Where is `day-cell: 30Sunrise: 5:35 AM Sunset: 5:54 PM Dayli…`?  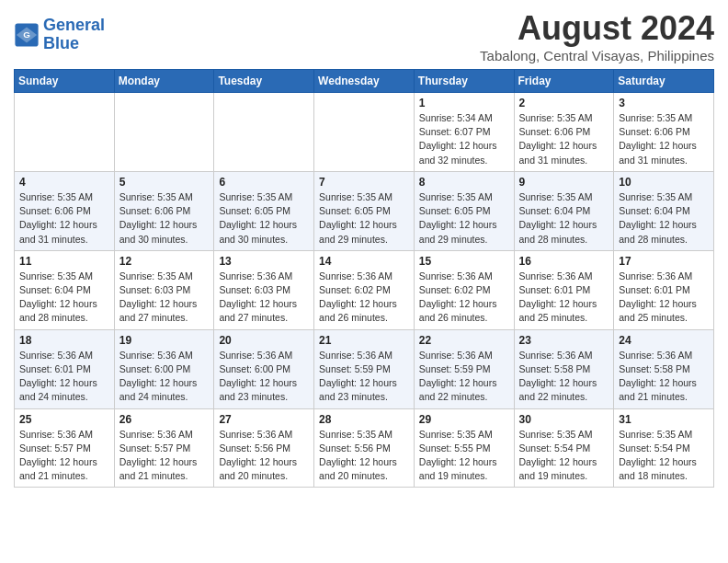
day-cell: 30Sunrise: 5:35 AM Sunset: 5:54 PM Dayli… is located at coordinates (564, 448).